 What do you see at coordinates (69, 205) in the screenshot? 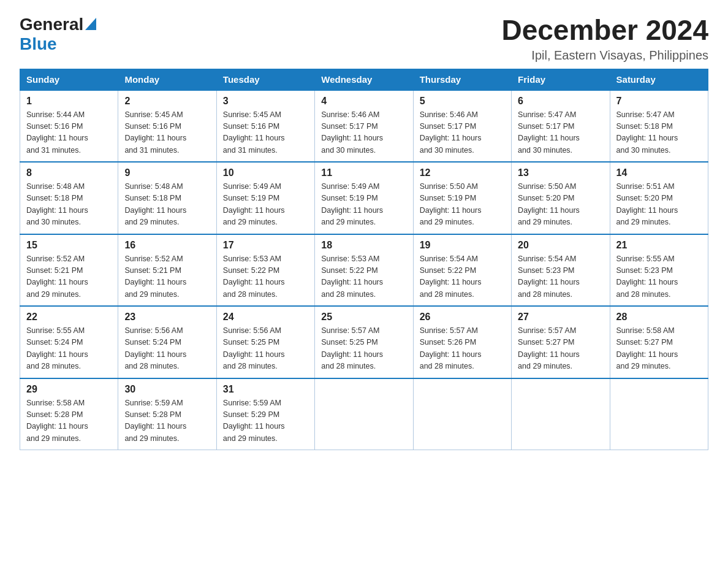
I see `day-info: Sunrise: 5:48 AMSunset: 5:18 PMDaylight:…` at bounding box center [69, 205].